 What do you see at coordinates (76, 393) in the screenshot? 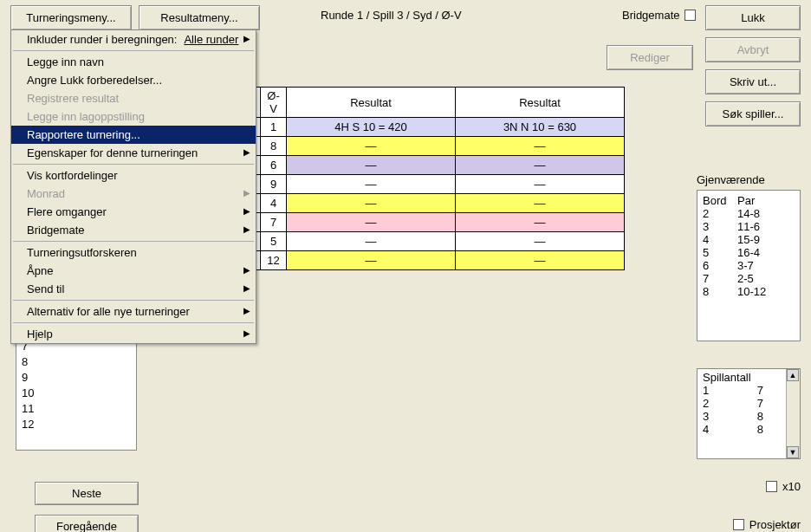
I see `list-item: 10` at bounding box center [76, 393].